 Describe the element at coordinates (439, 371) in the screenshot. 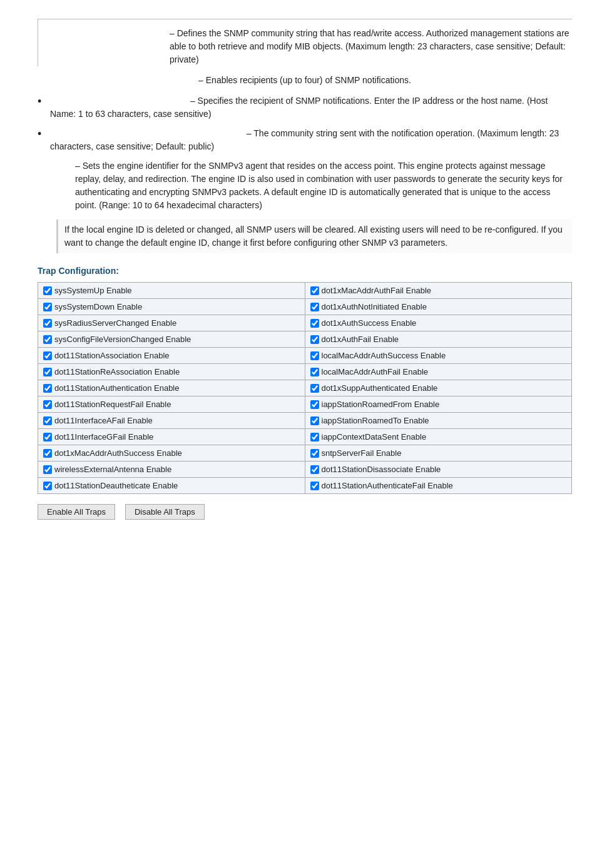

I see `trap-right-label-5: localMacAddrAuthFail Enable` at that location.